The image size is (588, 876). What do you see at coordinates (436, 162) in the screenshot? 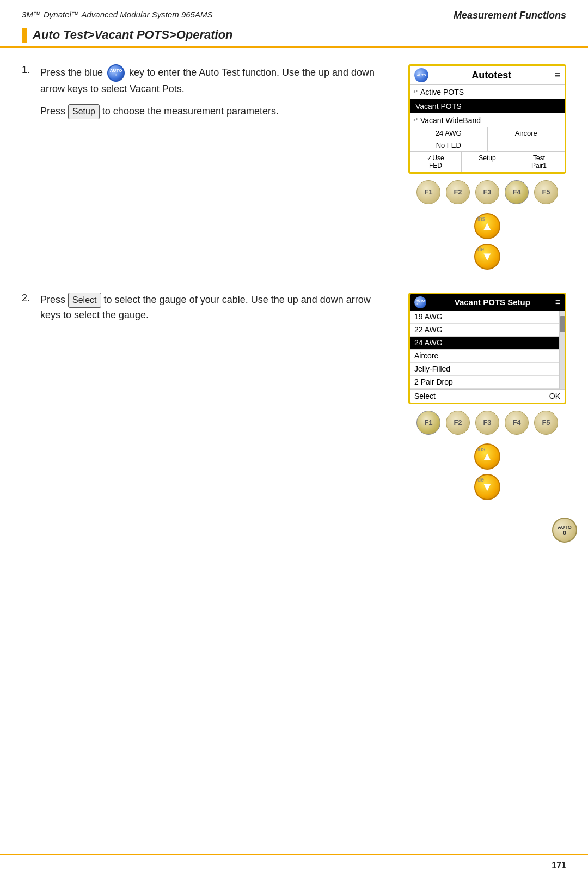
I see `bottom-cell-1: ✓Use FED` at bounding box center [436, 162].